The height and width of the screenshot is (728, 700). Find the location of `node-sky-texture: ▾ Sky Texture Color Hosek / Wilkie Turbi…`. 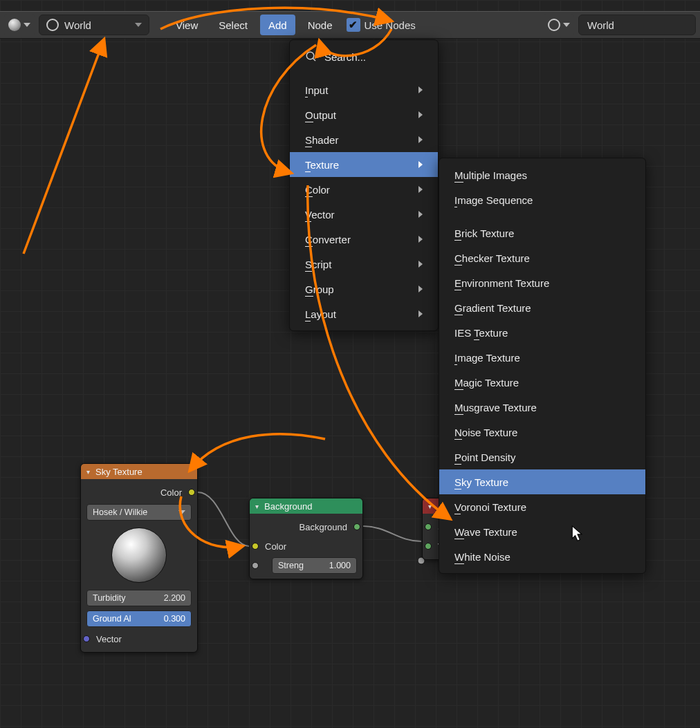

node-sky-texture: ▾ Sky Texture Color Hosek / Wilkie Turbi… is located at coordinates (139, 558).